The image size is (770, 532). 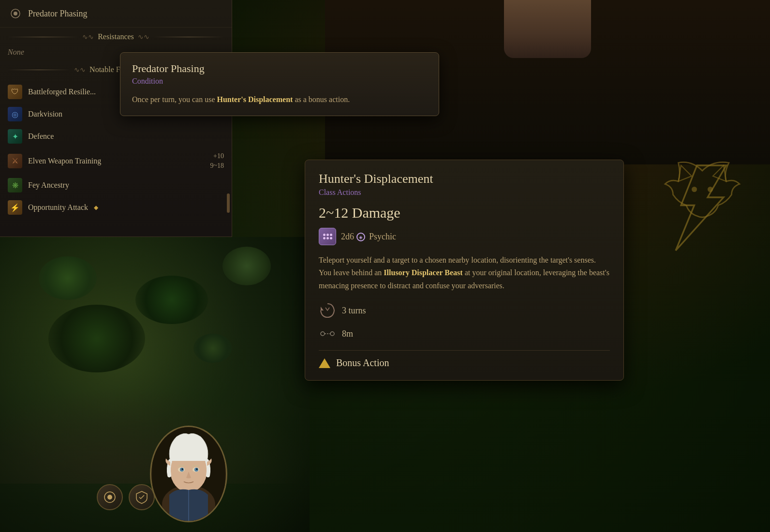 What do you see at coordinates (48, 185) in the screenshot?
I see `fey-name: Fey Ancestry` at bounding box center [48, 185].